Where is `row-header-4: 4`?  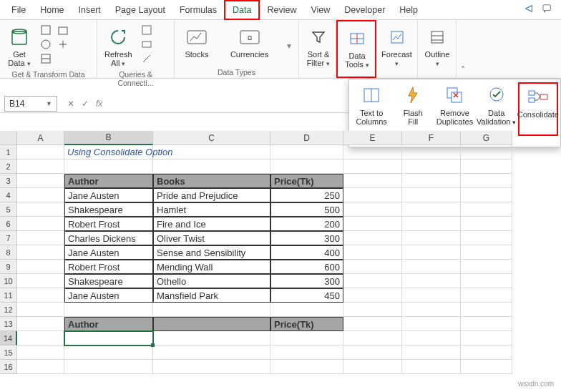 row-header-4: 4 is located at coordinates (9, 195).